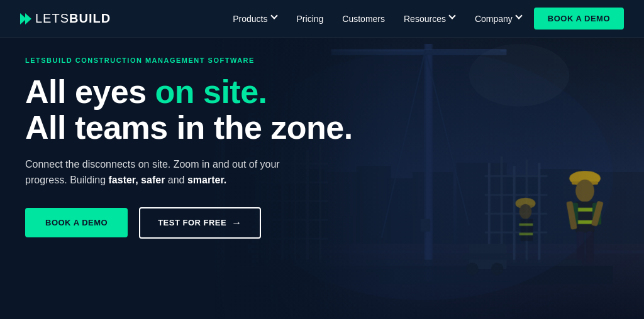 This screenshot has height=319, width=644. Describe the element at coordinates (170, 173) in the screenshot. I see `hero-description: Connect the disconnects on site. Zoom in…` at that location.